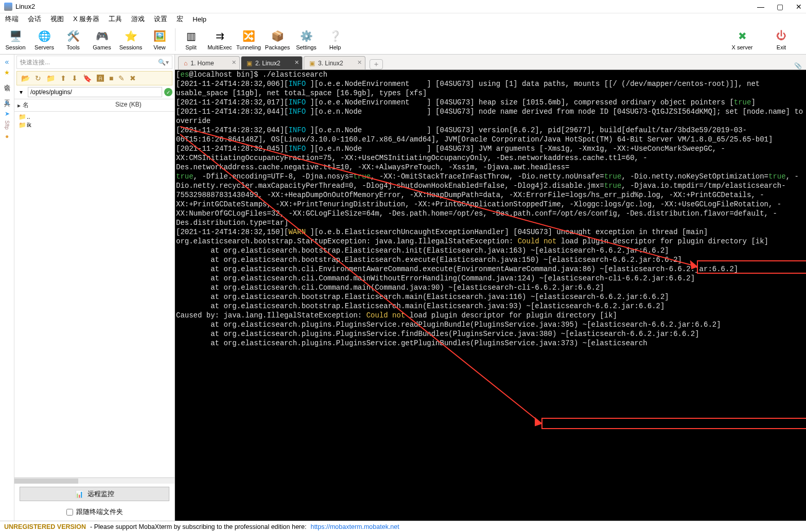 This screenshot has width=806, height=532. What do you see at coordinates (7, 73) in the screenshot?
I see `rail-star-icon: ★` at bounding box center [7, 73].